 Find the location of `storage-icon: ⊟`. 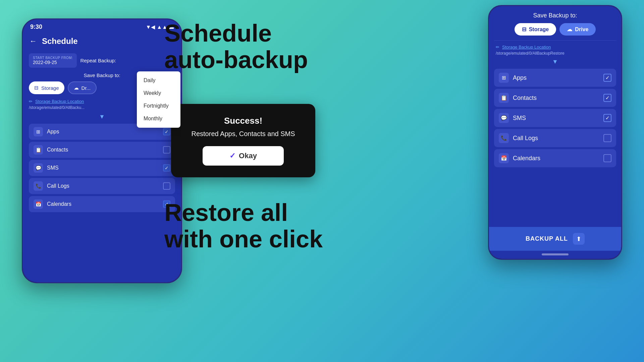

storage-icon: ⊟ is located at coordinates (36, 88).